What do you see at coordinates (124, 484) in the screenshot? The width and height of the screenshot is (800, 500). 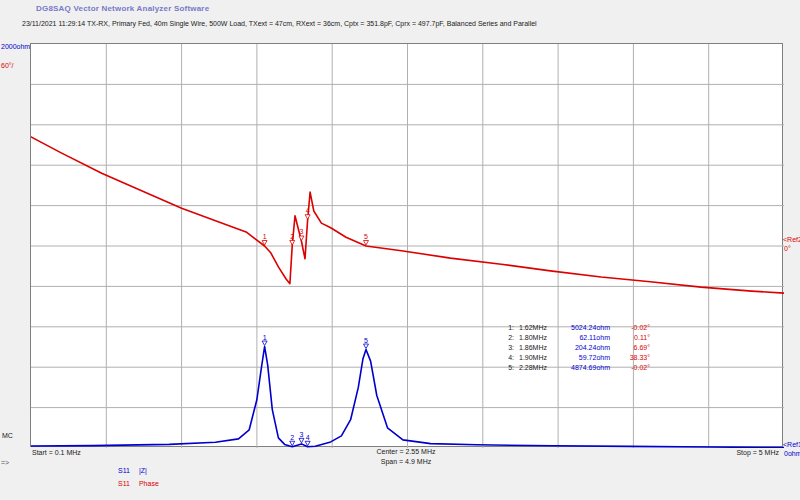 I see `legend-phase-param: S11` at bounding box center [124, 484].